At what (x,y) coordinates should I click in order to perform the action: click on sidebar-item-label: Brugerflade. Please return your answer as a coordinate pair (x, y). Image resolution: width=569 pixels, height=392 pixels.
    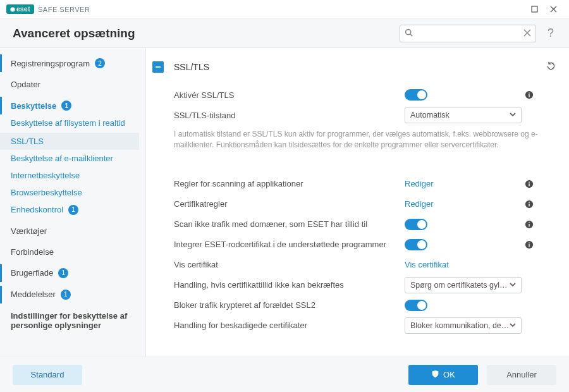
    Looking at the image, I should click on (32, 273).